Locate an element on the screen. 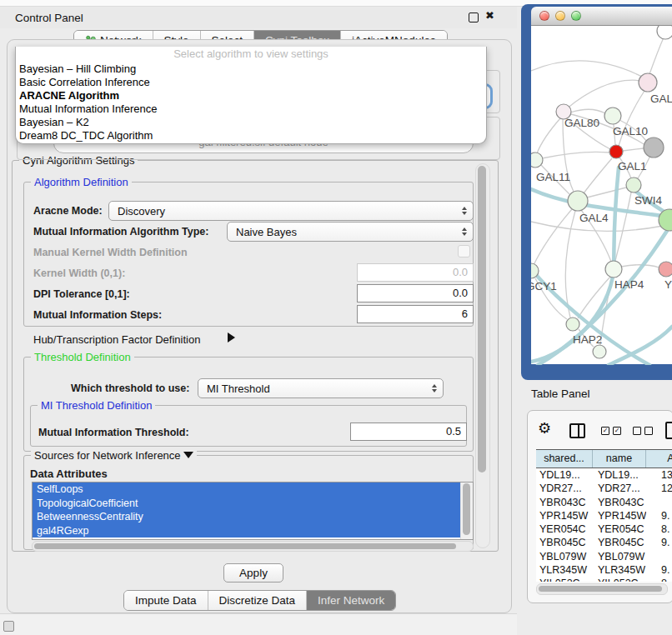 This screenshot has width=672, height=635. collapse-arrow-icon is located at coordinates (188, 455).